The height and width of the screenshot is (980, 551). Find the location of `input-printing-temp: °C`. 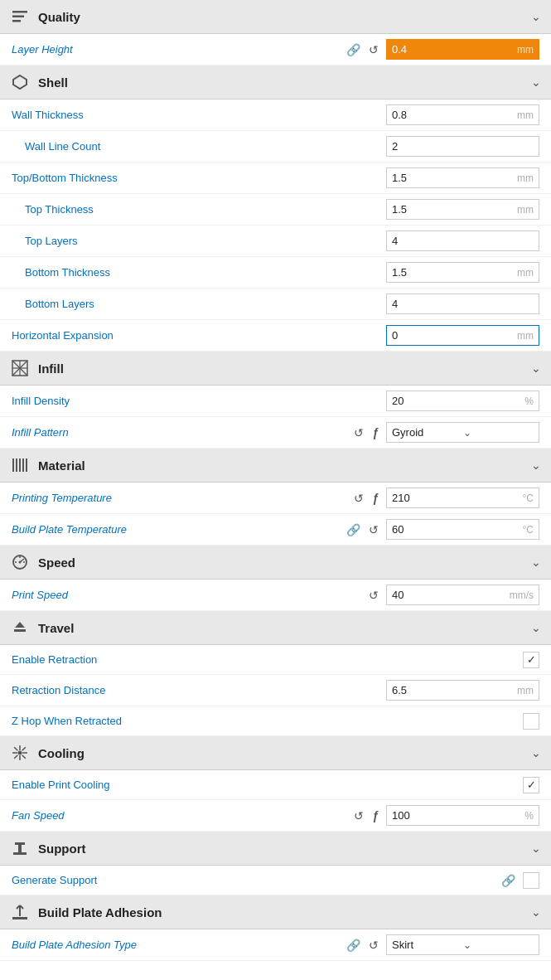

input-printing-temp: °C is located at coordinates (462, 497).